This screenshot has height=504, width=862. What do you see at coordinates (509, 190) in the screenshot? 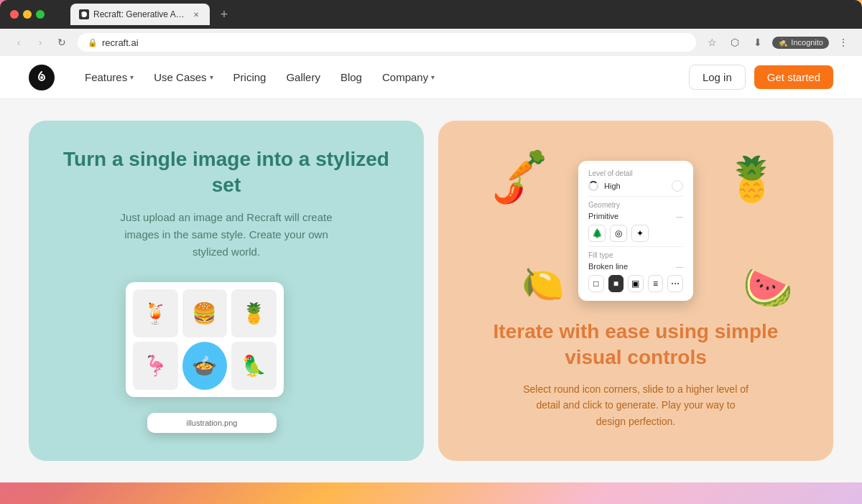
I see `fruit-pepper: 🌶️` at bounding box center [509, 190].